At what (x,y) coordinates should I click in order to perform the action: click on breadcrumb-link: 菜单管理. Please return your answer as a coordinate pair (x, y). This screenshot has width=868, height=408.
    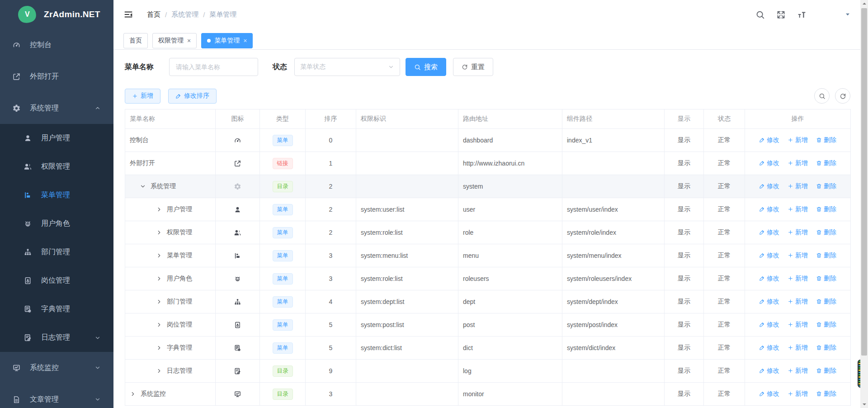
    Looking at the image, I should click on (223, 14).